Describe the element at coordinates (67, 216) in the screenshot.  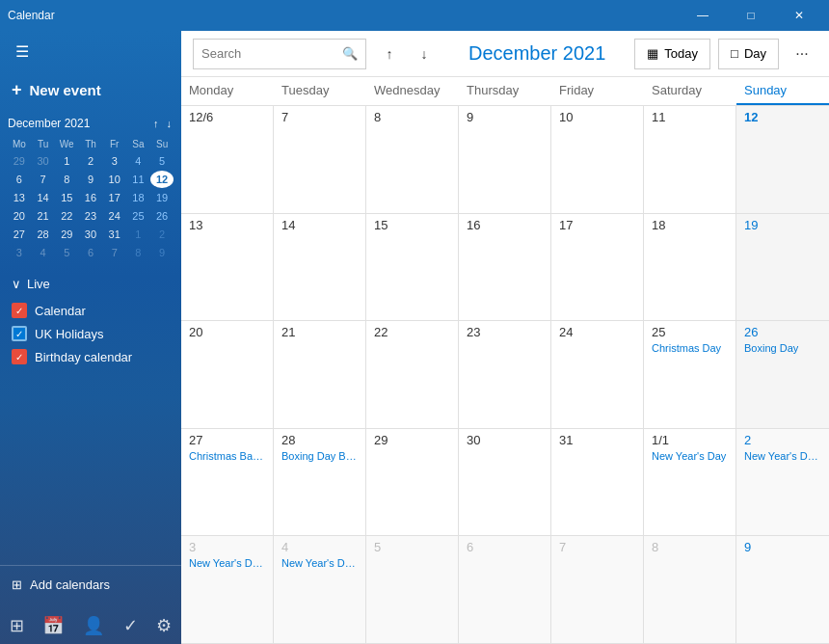
I see `mini-cal-day: 22` at that location.